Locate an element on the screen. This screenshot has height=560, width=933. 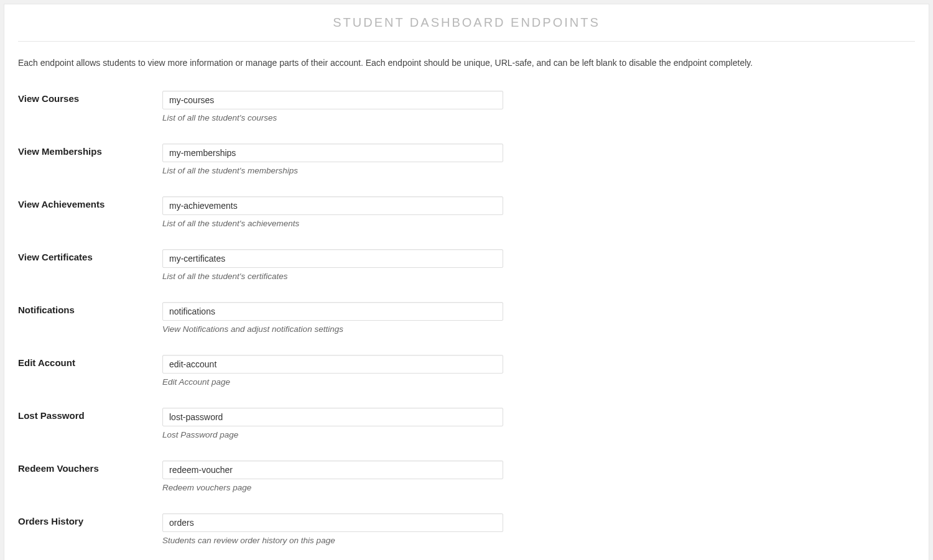
field-control: Redeem vouchers page is located at coordinates (333, 476).